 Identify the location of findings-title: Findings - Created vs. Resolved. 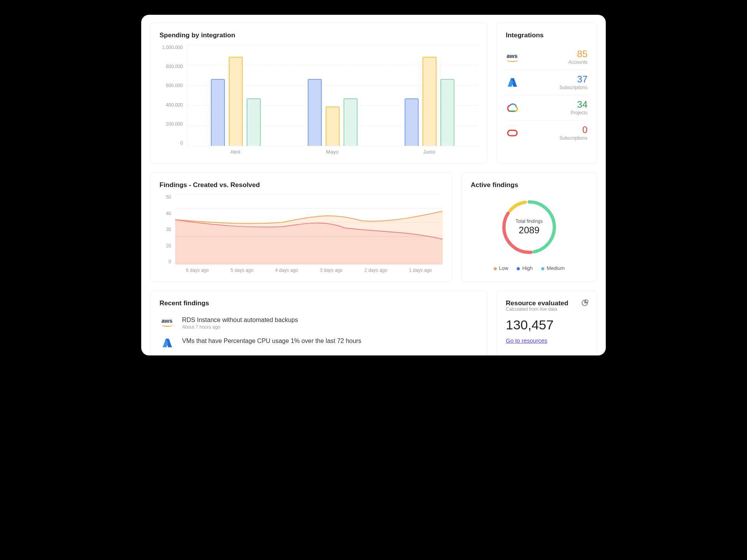
(301, 185).